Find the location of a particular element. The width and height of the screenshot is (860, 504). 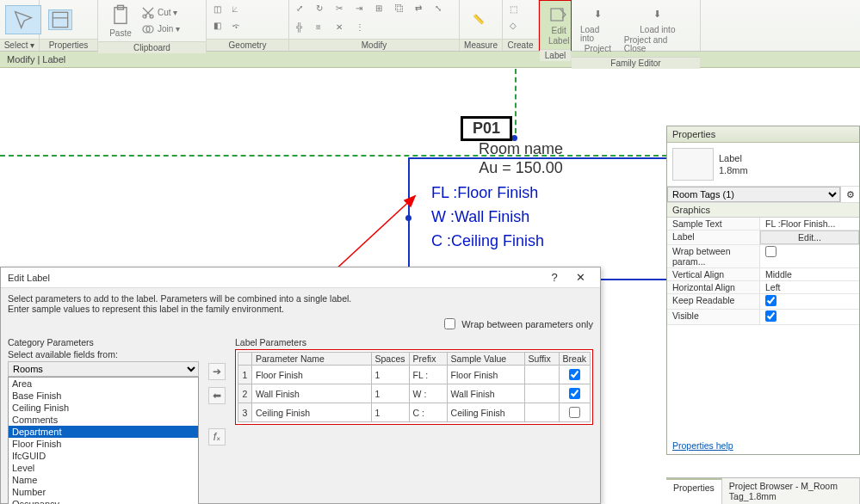

fx-button: fₓ is located at coordinates (217, 437).